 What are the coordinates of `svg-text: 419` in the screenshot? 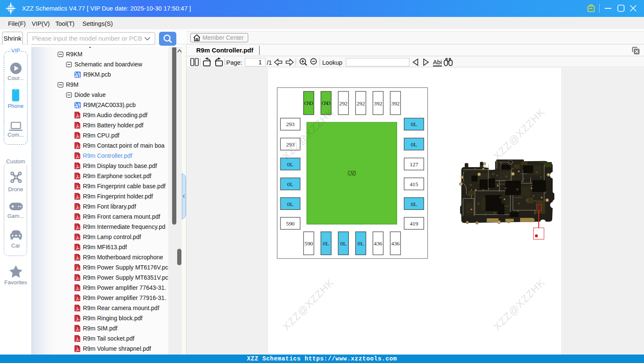 It's located at (414, 223).